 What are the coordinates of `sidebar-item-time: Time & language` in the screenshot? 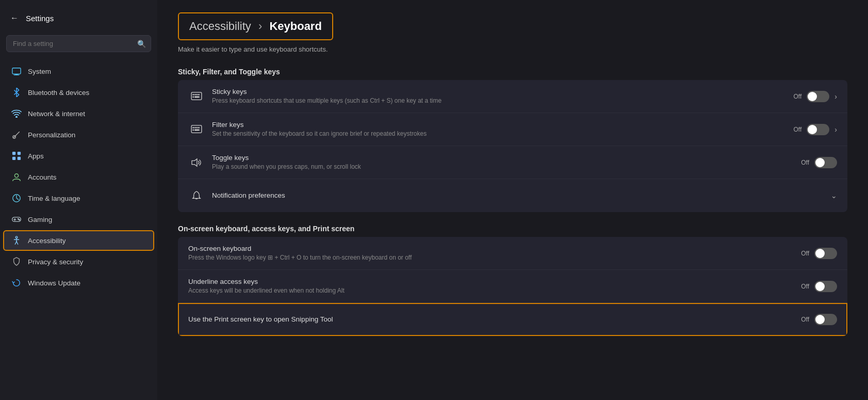 It's located at (78, 198).